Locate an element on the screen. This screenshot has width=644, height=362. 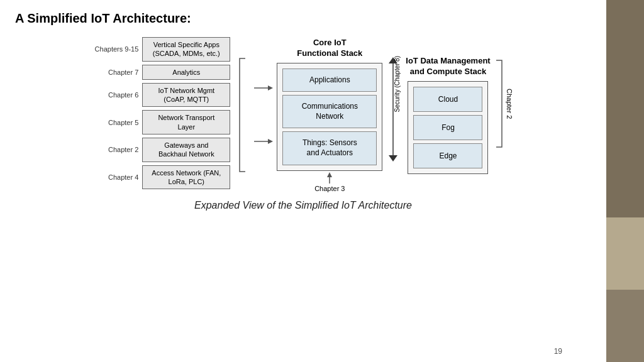
left-bracket is located at coordinates (243, 115).